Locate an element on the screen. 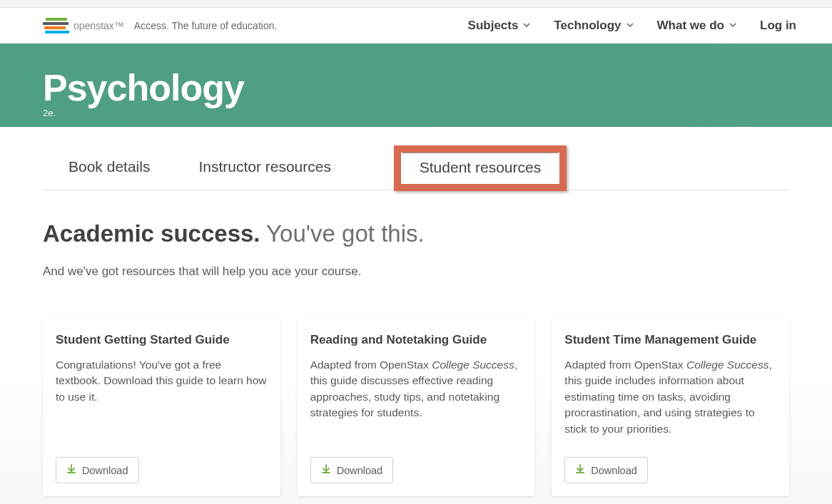 This screenshot has width=832, height=504. heading-bold: Academic success. is located at coordinates (151, 234).